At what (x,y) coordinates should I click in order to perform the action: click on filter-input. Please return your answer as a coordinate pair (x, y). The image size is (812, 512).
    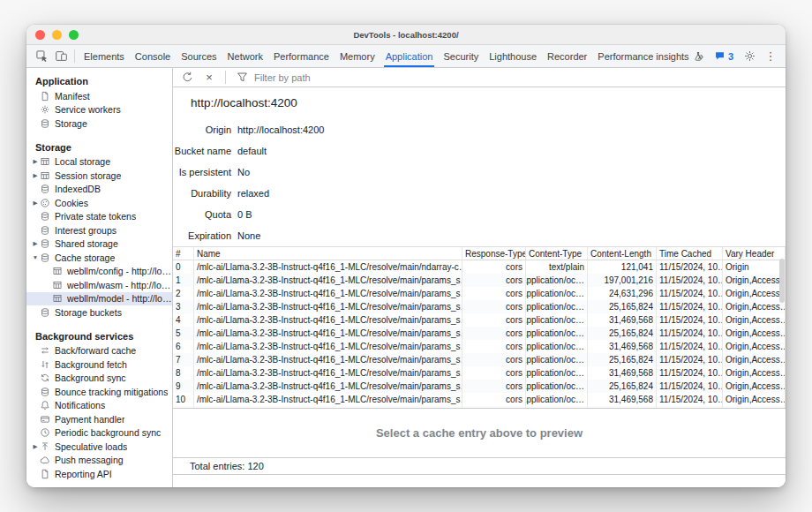
    Looking at the image, I should click on (351, 78).